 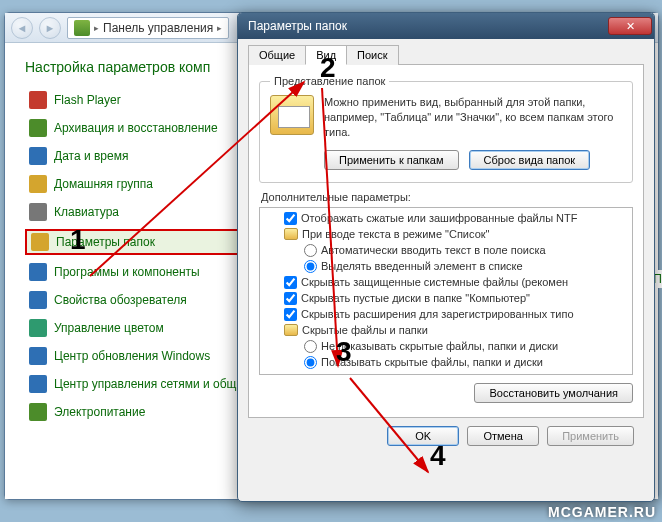 I want to click on tree-row: Скрывать пустые диски в папке "Компьютер…, so click(x=446, y=299).